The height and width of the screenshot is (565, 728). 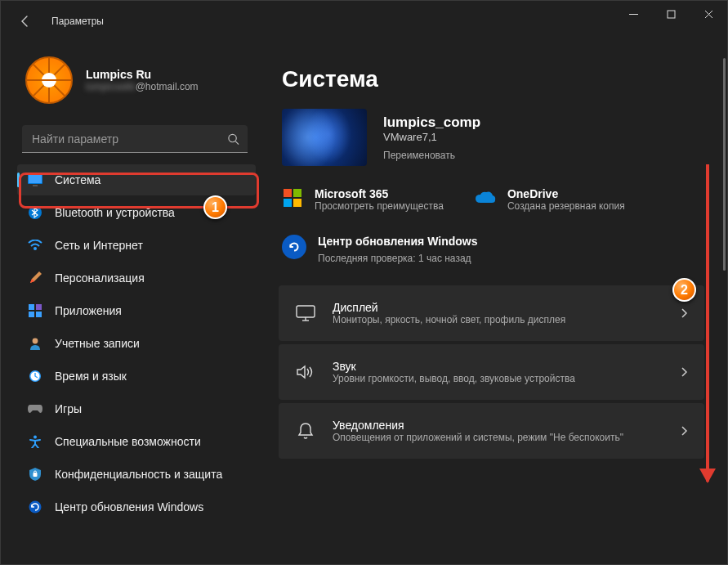 I want to click on pc-block: lumpics_comp VMware7,1 Переименовать, so click(x=494, y=137).